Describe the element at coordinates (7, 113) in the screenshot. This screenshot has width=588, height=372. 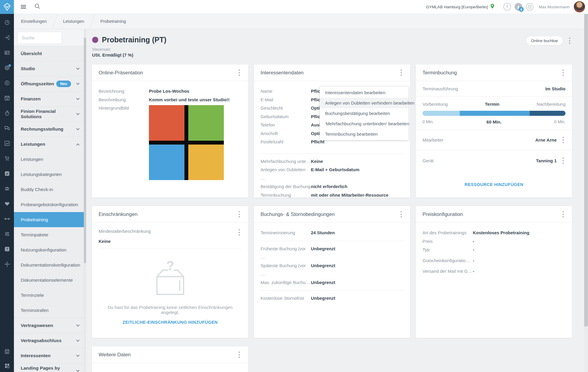
I see `stopwatch-icon` at that location.